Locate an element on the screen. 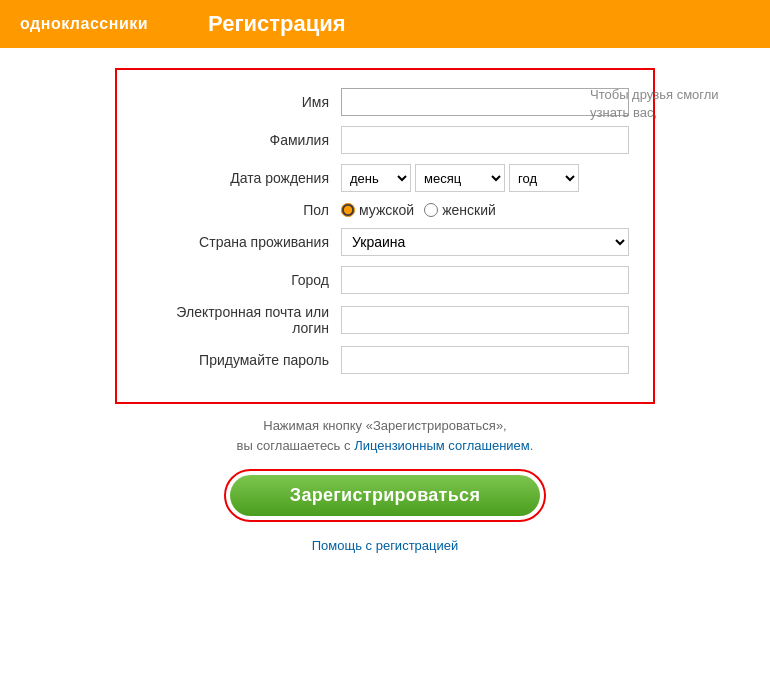 The width and height of the screenshot is (770, 687). gender-male-radio is located at coordinates (348, 210).